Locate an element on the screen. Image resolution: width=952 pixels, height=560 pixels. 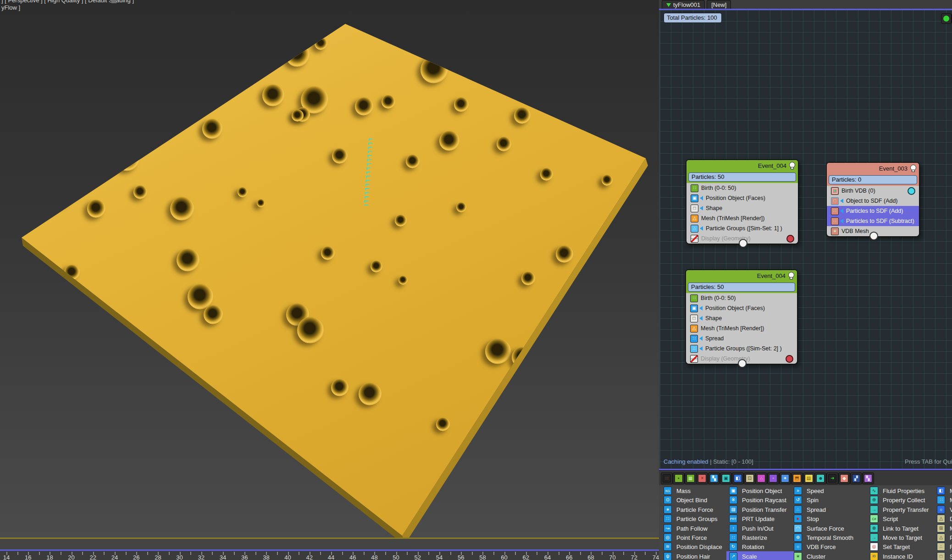
depot-operator-item: Speed is located at coordinates (815, 491).